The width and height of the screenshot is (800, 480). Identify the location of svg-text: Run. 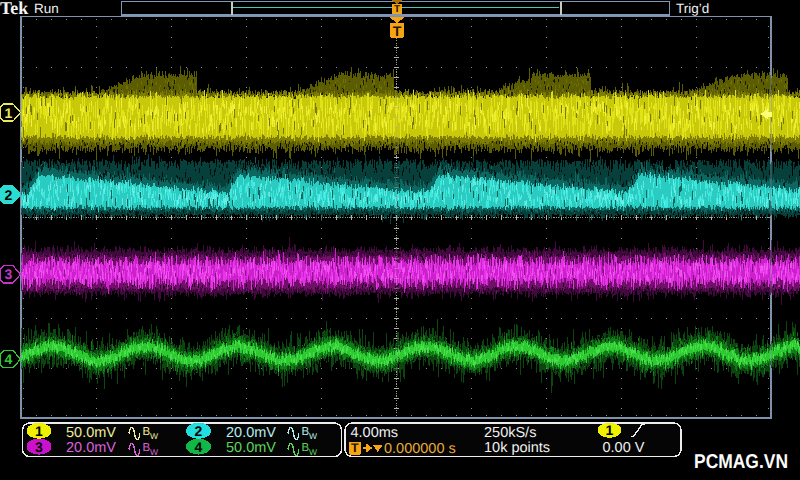
(46, 8).